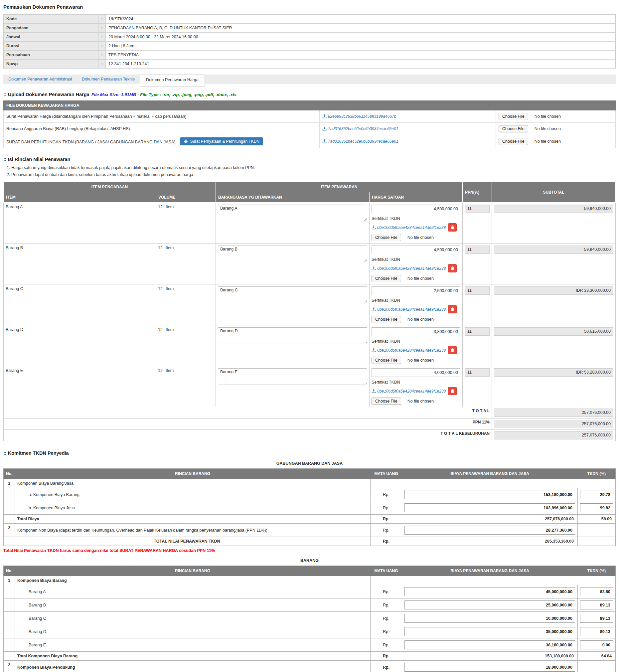 Image resolution: width=619 pixels, height=672 pixels. Describe the element at coordinates (292, 377) in the screenshot. I see `offered-item-textarea: Barang E` at that location.